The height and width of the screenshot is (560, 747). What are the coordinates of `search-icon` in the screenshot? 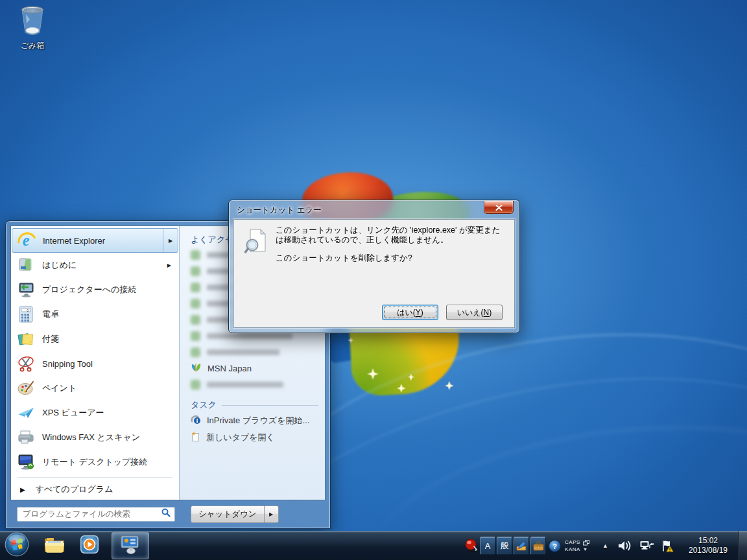 It's located at (166, 514).